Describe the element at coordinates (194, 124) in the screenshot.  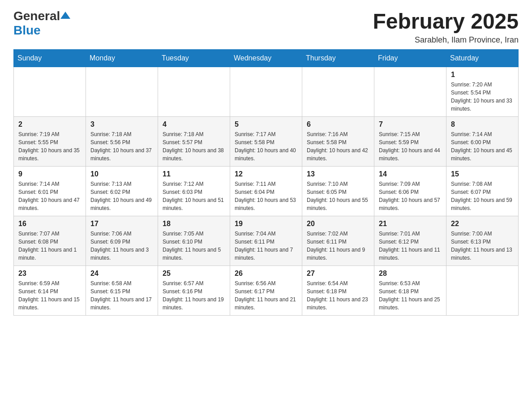
I see `day-number: 4` at that location.